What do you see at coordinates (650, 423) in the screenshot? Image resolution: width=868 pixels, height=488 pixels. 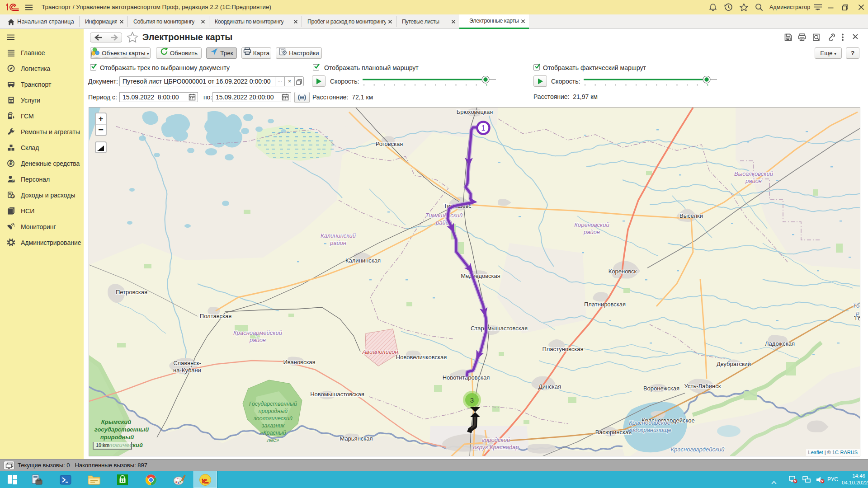 I see `svg-text: Краснодарское` at bounding box center [650, 423].